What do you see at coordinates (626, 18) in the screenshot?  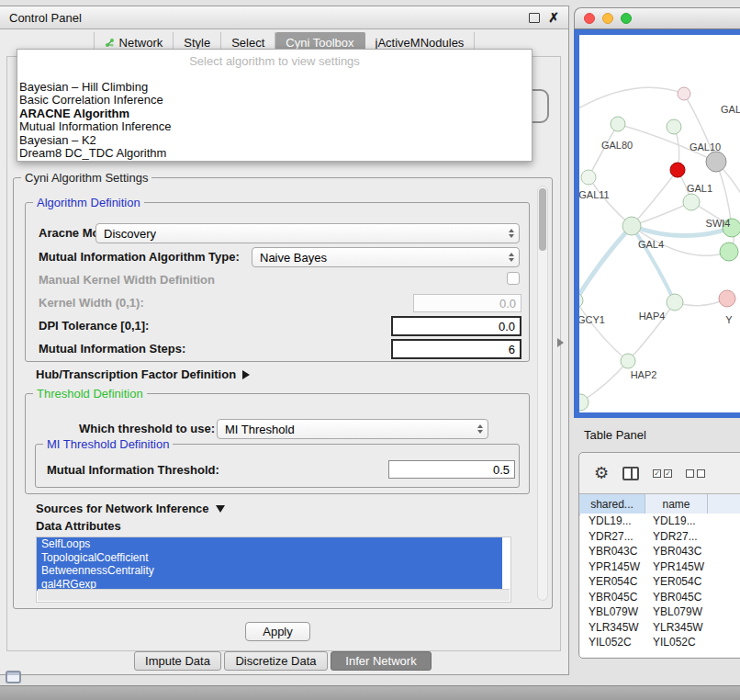 I see `zoom-traffic-button` at bounding box center [626, 18].